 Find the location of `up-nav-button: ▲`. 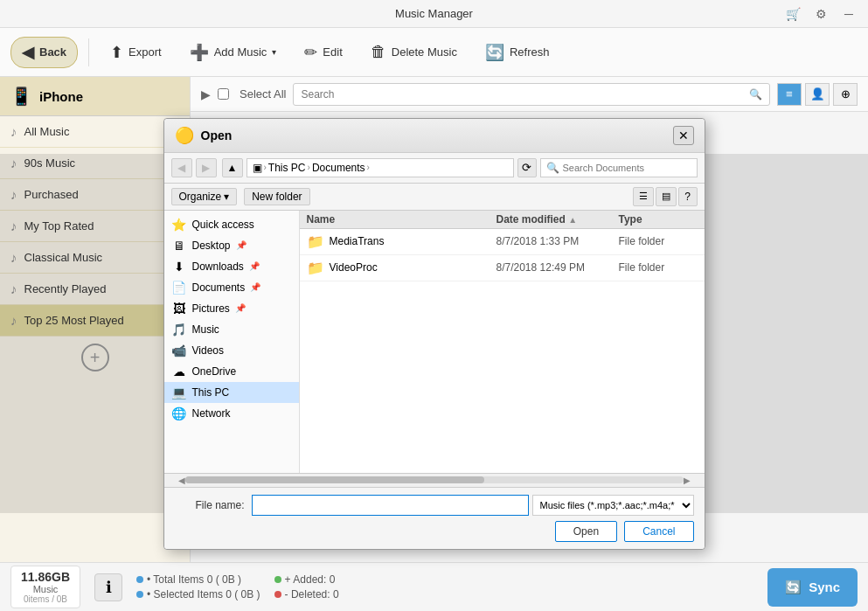

up-nav-button: ▲ is located at coordinates (233, 168).